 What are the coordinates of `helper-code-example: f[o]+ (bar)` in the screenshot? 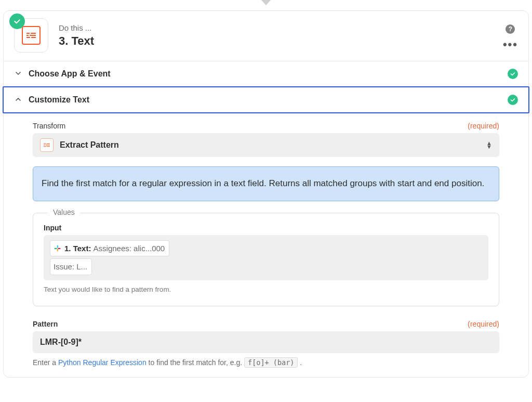 It's located at (271, 362).